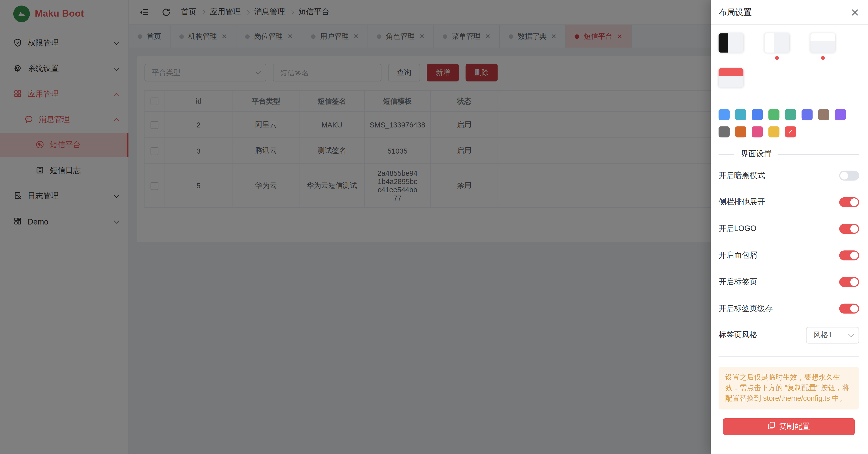 The height and width of the screenshot is (454, 868). I want to click on layout-thumb-primary-header, so click(731, 78).